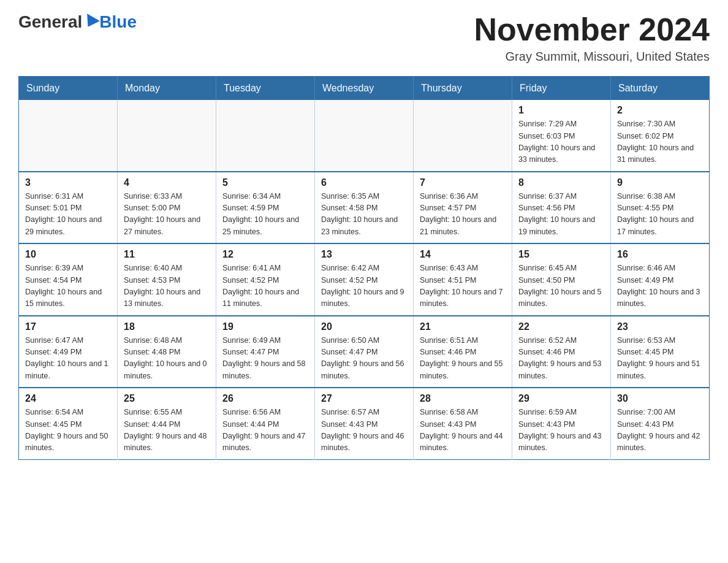 This screenshot has width=728, height=563. Describe the element at coordinates (561, 136) in the screenshot. I see `table-row: 1Sunrise: 7:29 AM Sunset: 6:03 PM Daylig…` at that location.